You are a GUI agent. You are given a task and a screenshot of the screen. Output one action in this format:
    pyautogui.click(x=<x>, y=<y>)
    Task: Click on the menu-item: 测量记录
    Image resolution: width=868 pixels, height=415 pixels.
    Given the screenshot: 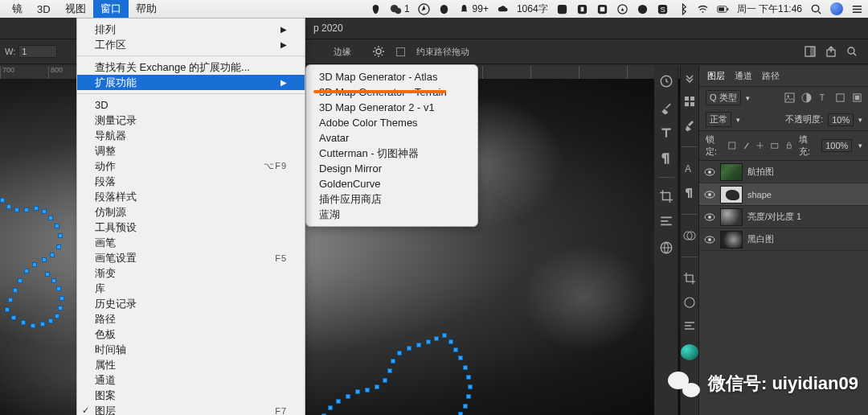 What is the action you would take?
    pyautogui.click(x=191, y=121)
    